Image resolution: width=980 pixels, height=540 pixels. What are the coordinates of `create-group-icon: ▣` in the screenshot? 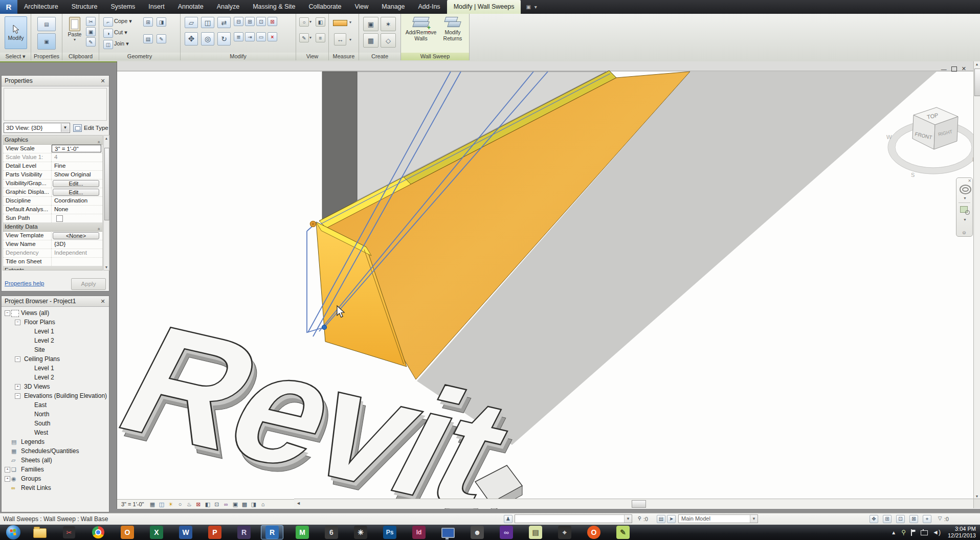 It's located at (371, 24).